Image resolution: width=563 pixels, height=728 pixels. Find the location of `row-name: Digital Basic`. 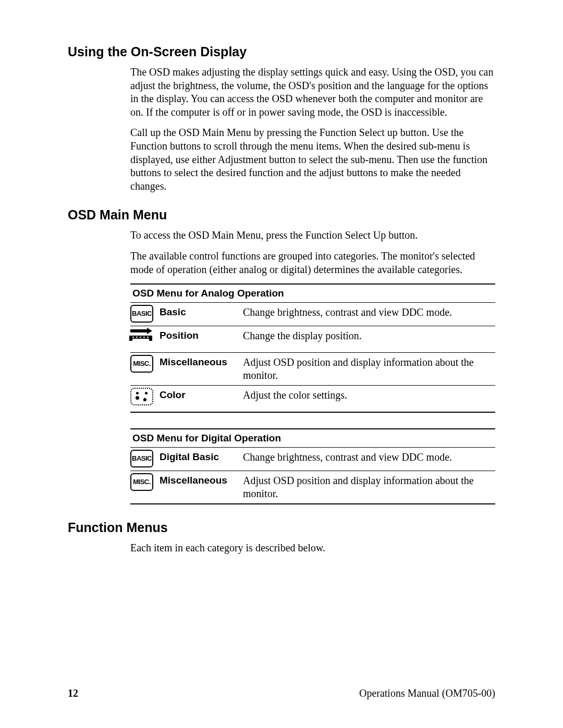

row-name: Digital Basic is located at coordinates (201, 460).